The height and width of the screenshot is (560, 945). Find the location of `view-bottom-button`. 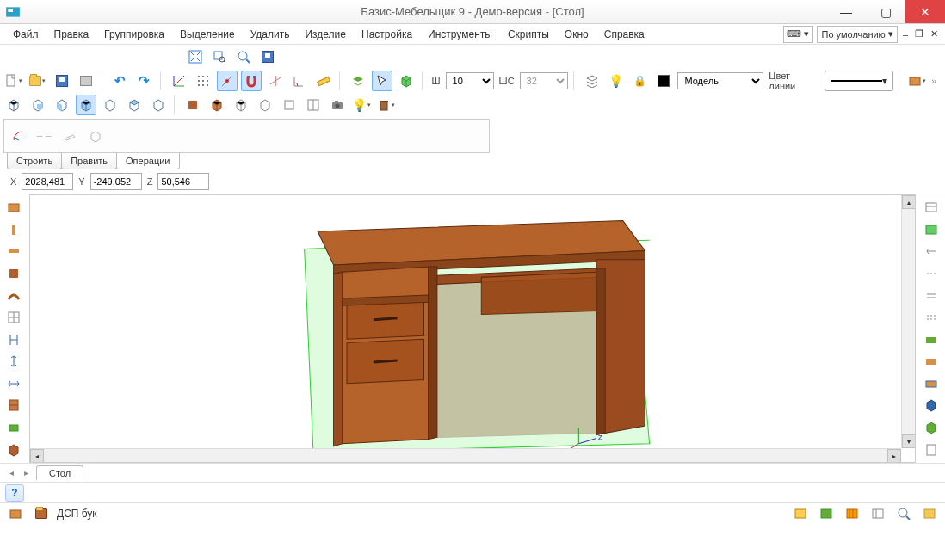

view-bottom-button is located at coordinates (158, 105).